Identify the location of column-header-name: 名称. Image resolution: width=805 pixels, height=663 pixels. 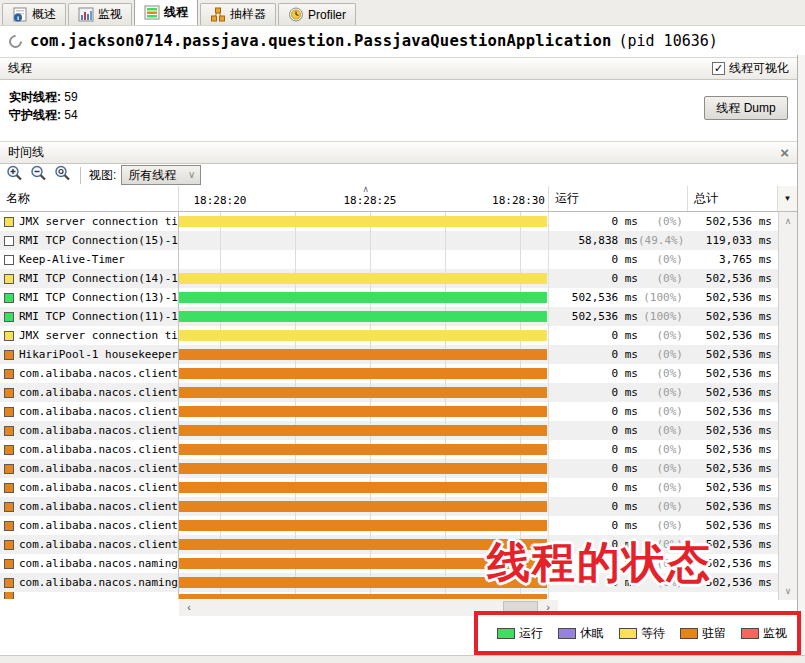
(90, 198).